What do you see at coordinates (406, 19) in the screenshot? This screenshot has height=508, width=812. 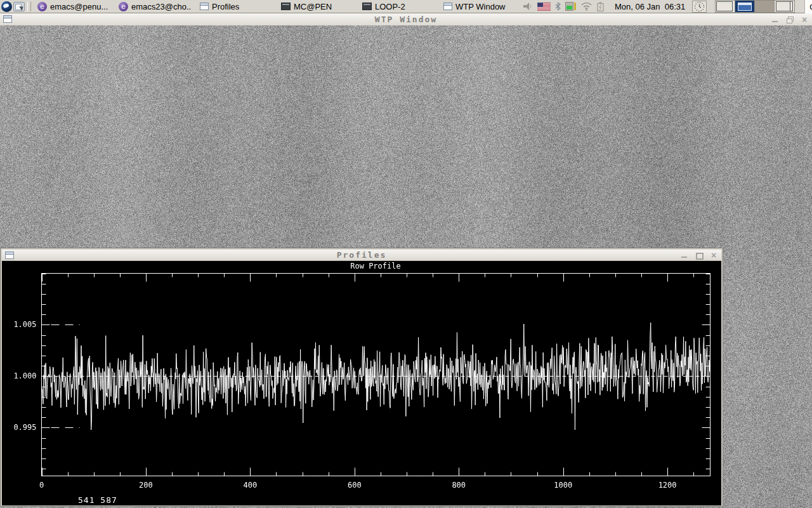 I see `wtp-window-title: WTP Window` at bounding box center [406, 19].